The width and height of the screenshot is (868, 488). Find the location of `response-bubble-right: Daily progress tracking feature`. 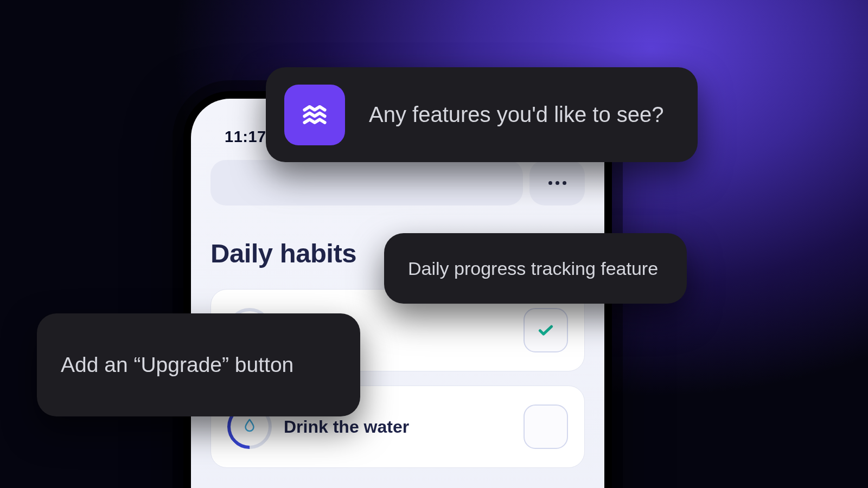

response-bubble-right: Daily progress tracking feature is located at coordinates (535, 268).